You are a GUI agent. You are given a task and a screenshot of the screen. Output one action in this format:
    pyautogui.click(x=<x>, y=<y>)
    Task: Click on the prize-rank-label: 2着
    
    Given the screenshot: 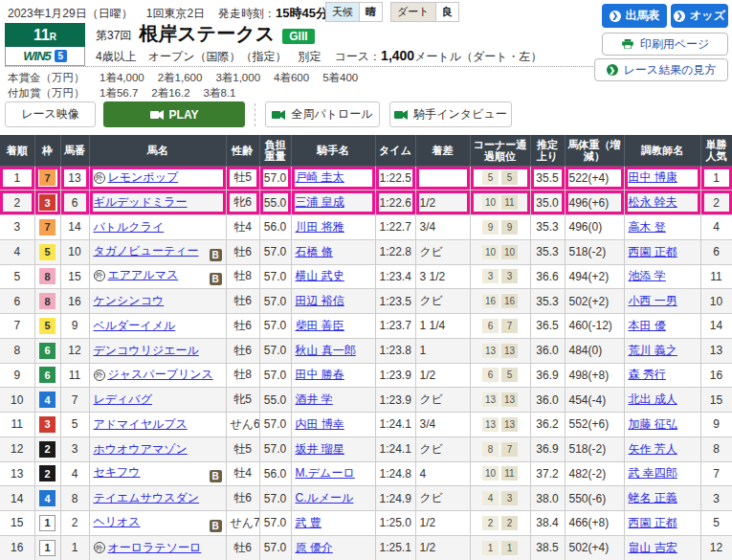 What is the action you would take?
    pyautogui.click(x=160, y=93)
    